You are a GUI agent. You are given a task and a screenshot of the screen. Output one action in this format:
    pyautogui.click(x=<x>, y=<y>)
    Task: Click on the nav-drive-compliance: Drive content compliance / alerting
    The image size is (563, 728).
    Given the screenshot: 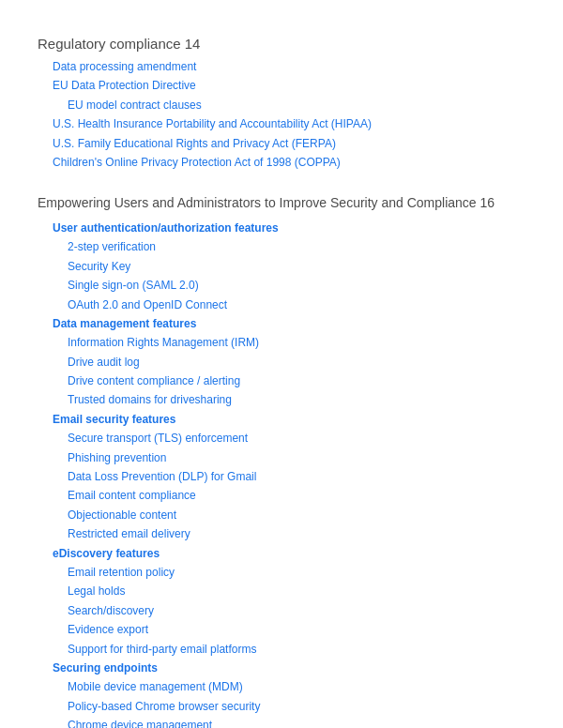 What is the action you would take?
    pyautogui.click(x=282, y=381)
    